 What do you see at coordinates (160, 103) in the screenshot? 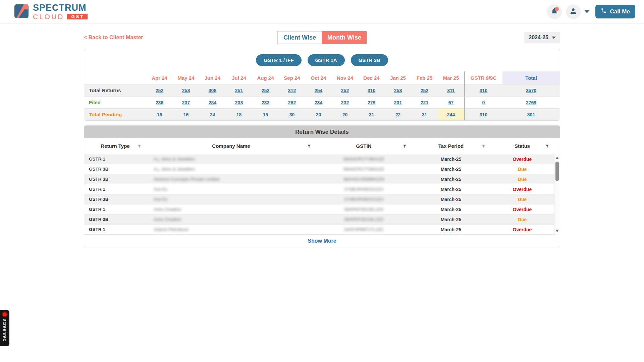
I see `summary-value-link: 236` at bounding box center [160, 103].